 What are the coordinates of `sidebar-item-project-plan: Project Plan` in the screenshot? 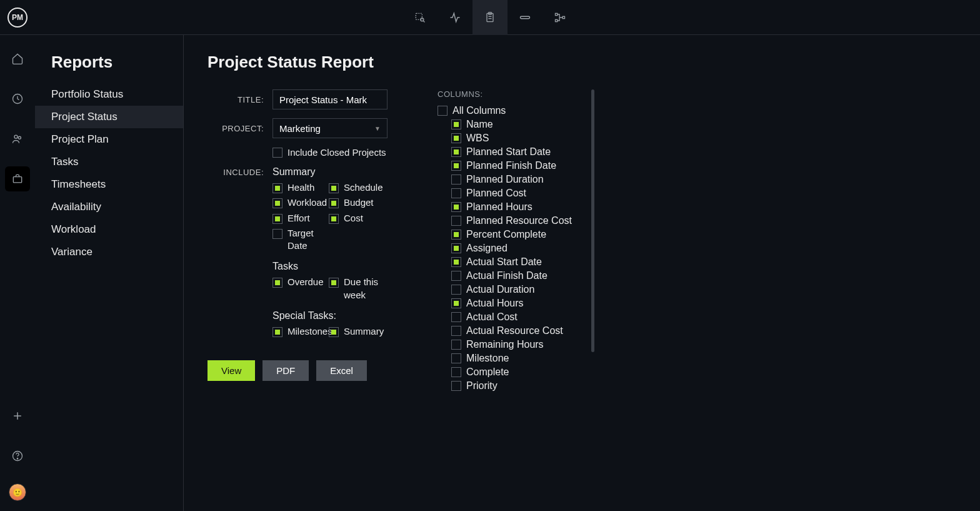 It's located at (109, 139).